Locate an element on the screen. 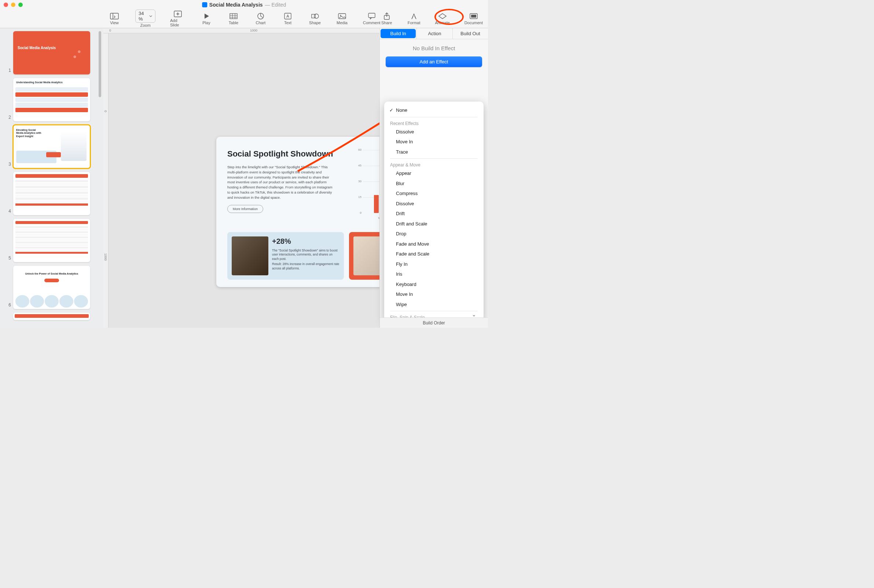 The image size is (874, 588). effect-option: None is located at coordinates (434, 110).